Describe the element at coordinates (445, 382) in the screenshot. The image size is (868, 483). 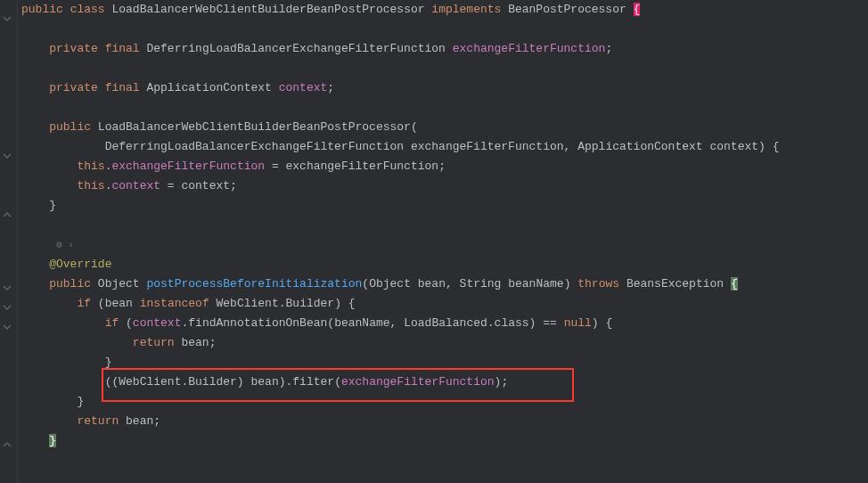
I see `code-line: ((WebClient.Builder) bean).filter(exchan…` at that location.